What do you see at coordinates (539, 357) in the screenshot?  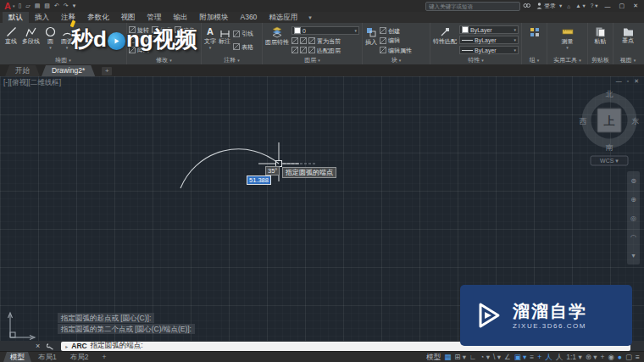 I see `dynamic-input-icon: +` at bounding box center [539, 357].